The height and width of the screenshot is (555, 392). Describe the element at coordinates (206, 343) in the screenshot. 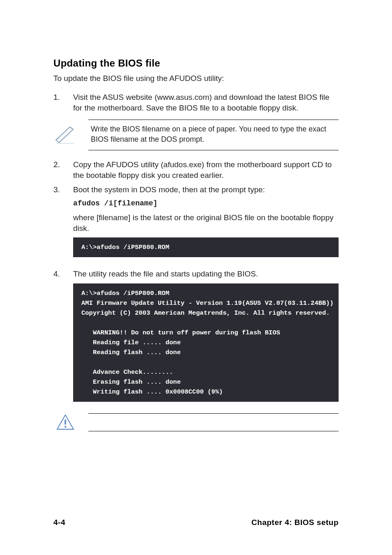

I see `terminal-block-2: A:\>afudos /iP5P800.ROM AMI Firmware Upd…` at that location.